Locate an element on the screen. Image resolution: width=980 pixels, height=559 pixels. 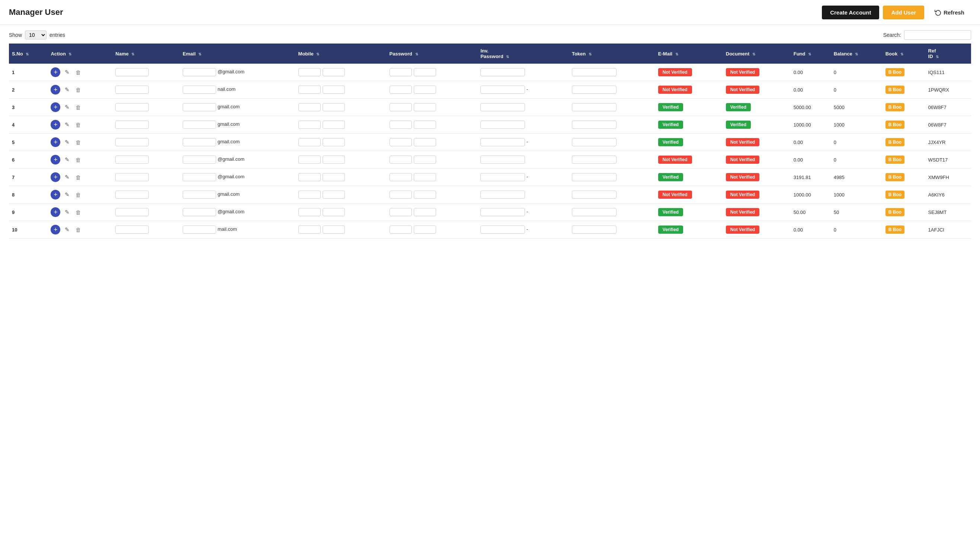
cell-sno: 6 is located at coordinates (28, 160).